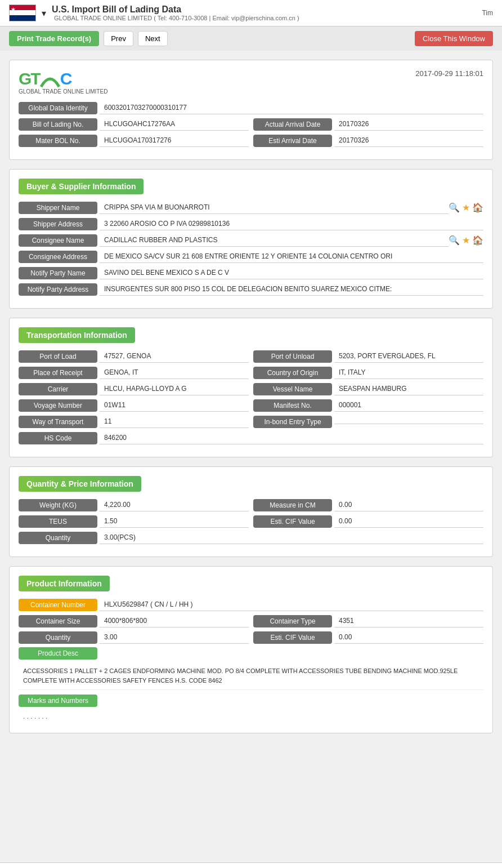 Image resolution: width=502 pixels, height=868 pixels. What do you see at coordinates (251, 110) in the screenshot?
I see `header-card: GTC GLOBAL TRADE ONLINE LIMITED 2017-09-…` at bounding box center [251, 110].